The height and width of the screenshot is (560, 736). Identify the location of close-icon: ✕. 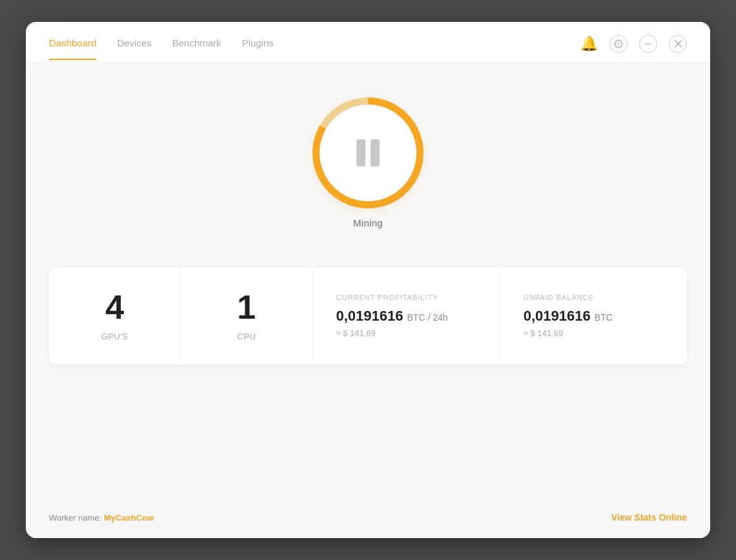
(678, 44).